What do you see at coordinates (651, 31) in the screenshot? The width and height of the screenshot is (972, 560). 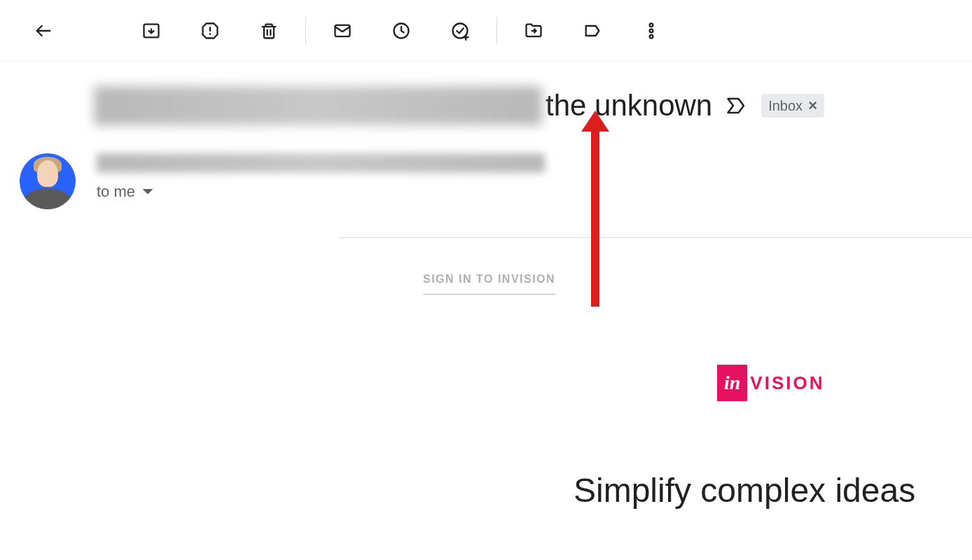 I see `more-vertical-icon` at bounding box center [651, 31].